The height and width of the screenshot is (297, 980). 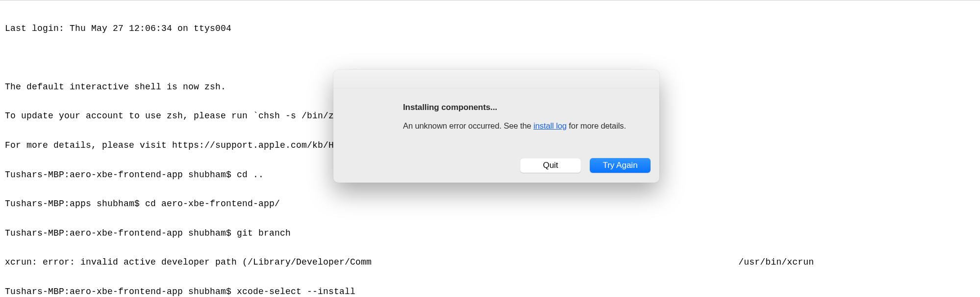 I want to click on terminal-line: Tushars-MBP:apps shubham$ cd aero-xbe-fr…, so click(x=490, y=204).